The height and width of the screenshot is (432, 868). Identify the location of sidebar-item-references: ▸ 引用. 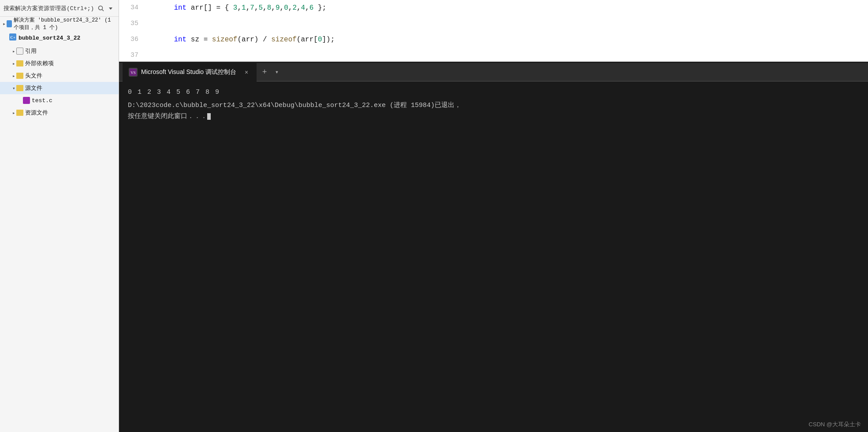
(59, 51).